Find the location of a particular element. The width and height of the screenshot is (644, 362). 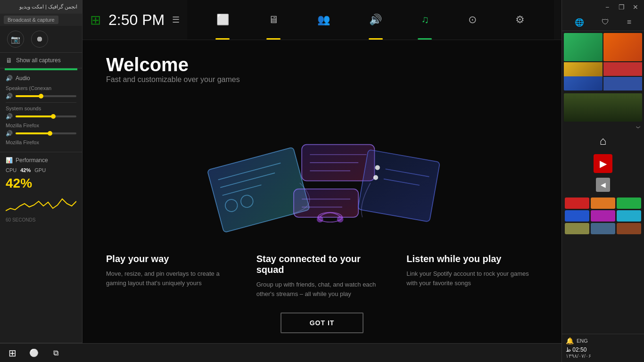

right-arrow-row: ◀ is located at coordinates (603, 185).